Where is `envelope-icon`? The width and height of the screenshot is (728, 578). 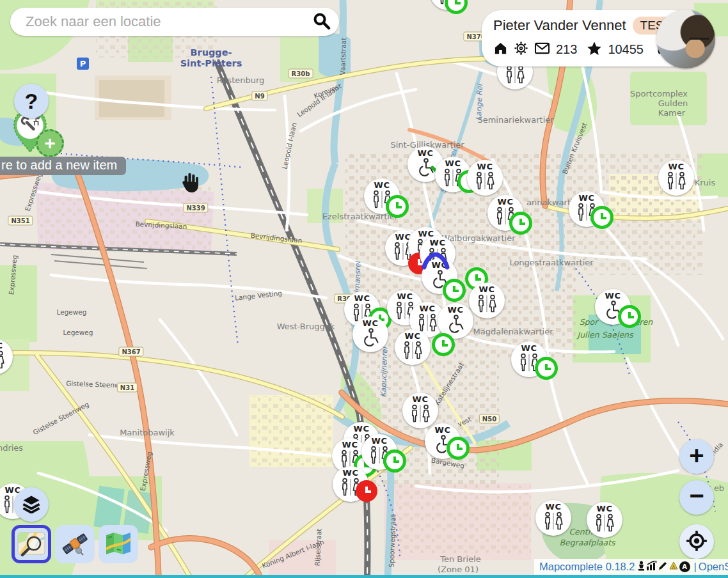 envelope-icon is located at coordinates (542, 49).